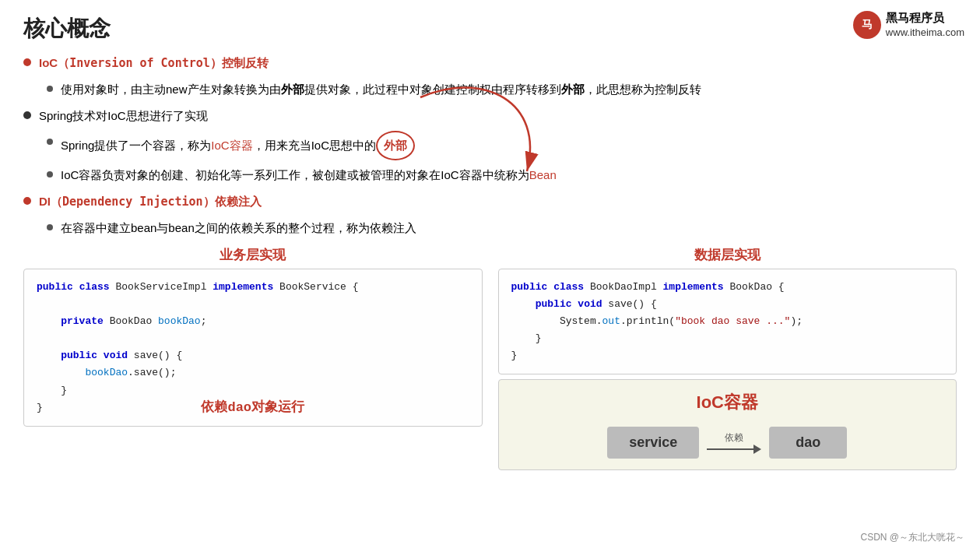 This screenshot has width=980, height=552. I want to click on bullet-dot-ioc, so click(27, 62).